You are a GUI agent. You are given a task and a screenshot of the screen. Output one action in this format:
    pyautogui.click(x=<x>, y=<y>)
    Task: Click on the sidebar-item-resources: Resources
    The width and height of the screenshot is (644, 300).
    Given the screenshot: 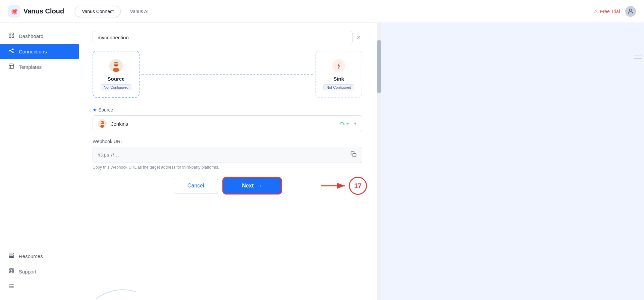 What is the action you would take?
    pyautogui.click(x=40, y=256)
    